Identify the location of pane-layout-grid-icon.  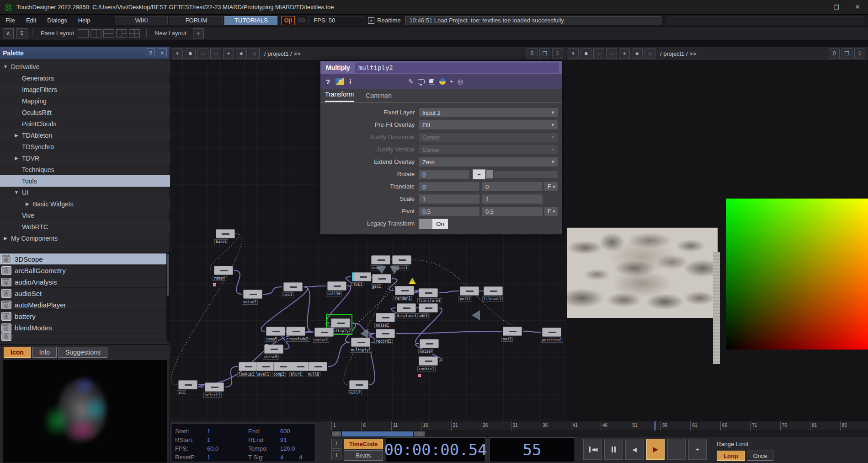
(134, 33).